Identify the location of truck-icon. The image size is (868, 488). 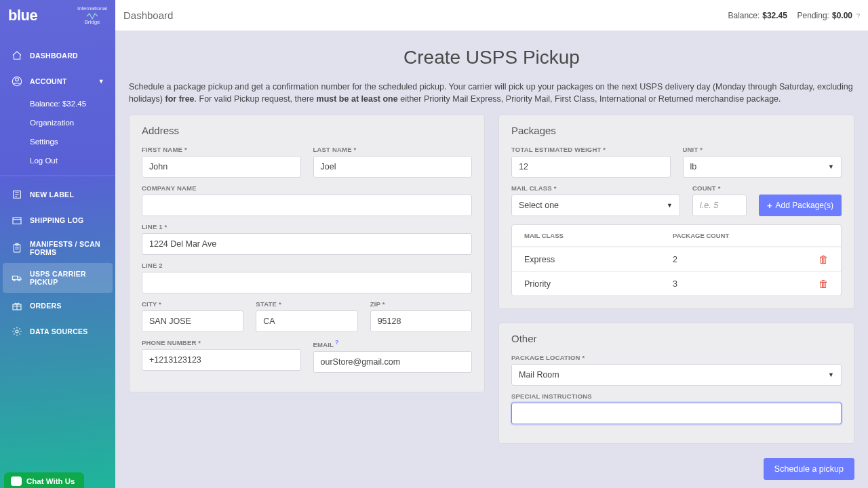
(17, 278).